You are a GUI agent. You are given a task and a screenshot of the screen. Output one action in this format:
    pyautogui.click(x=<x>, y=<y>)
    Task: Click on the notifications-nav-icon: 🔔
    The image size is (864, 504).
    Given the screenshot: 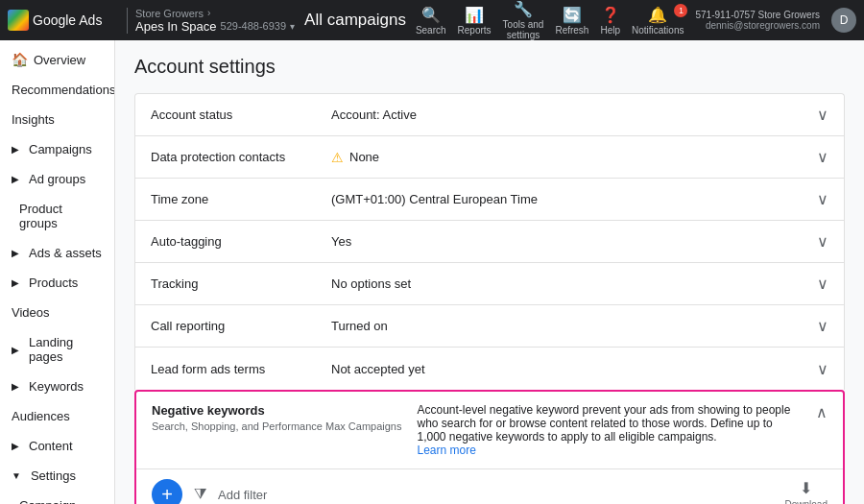 What is the action you would take?
    pyautogui.click(x=658, y=15)
    